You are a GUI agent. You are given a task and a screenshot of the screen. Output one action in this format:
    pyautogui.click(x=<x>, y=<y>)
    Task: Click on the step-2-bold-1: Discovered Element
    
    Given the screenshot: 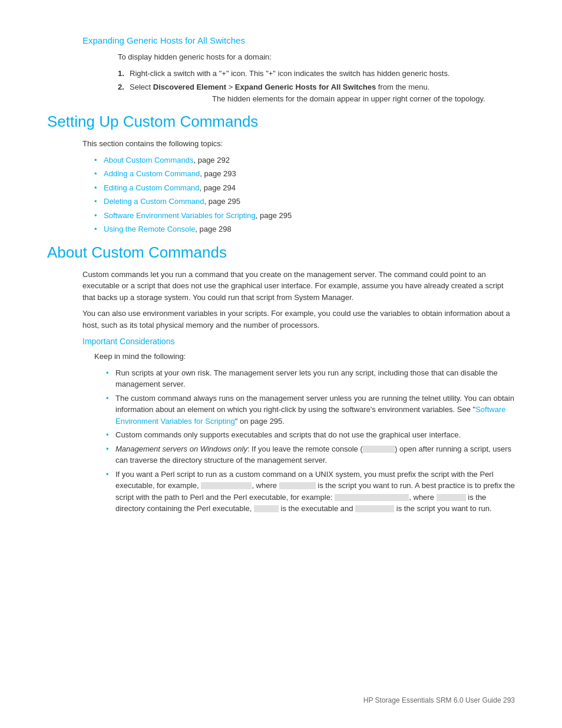 What is the action you would take?
    pyautogui.click(x=190, y=87)
    